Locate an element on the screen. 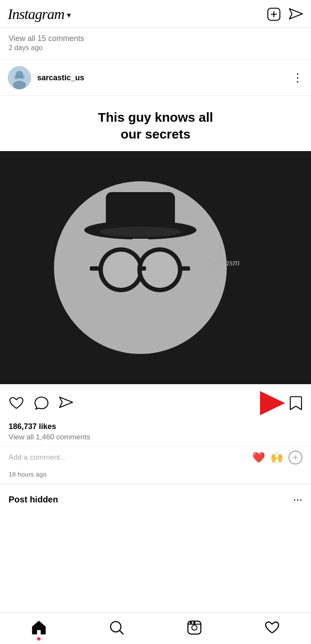 The width and height of the screenshot is (311, 644). activity-heart-icon is located at coordinates (272, 628).